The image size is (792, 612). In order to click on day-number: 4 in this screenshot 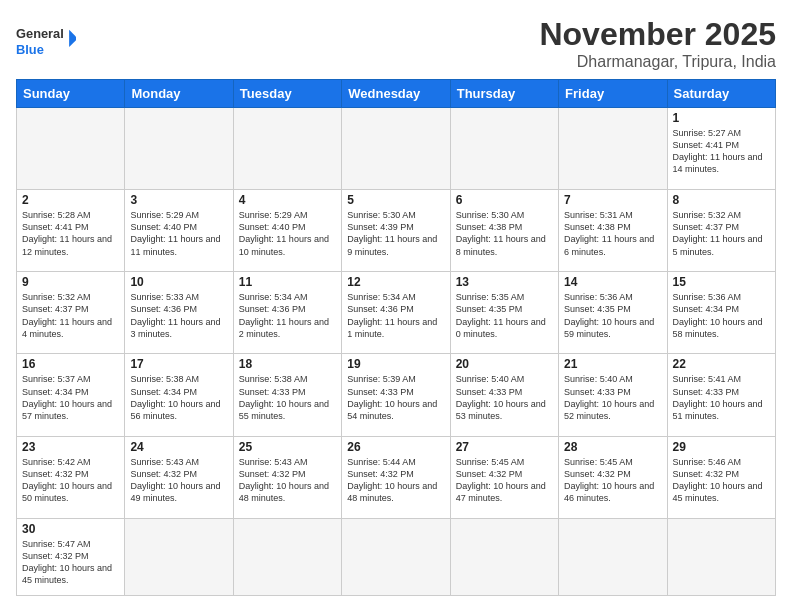, I will do `click(288, 200)`.